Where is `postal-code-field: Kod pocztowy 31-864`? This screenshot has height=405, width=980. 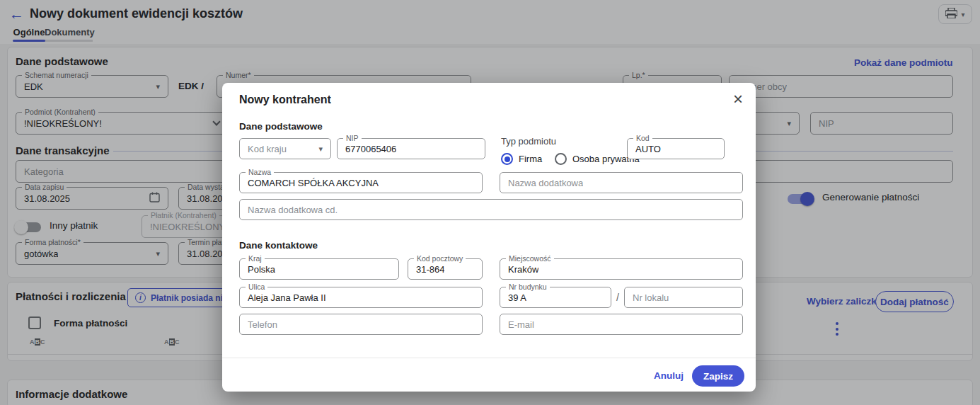 postal-code-field: Kod pocztowy 31-864 is located at coordinates (445, 269).